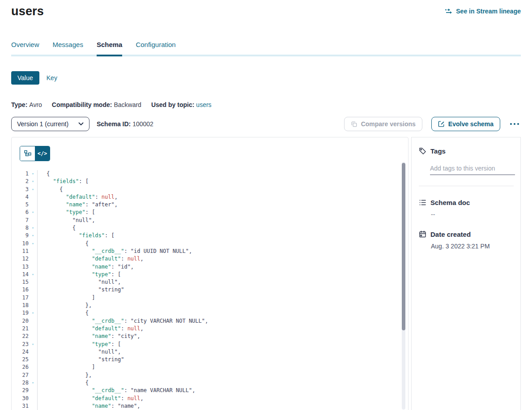  I want to click on code-text: "fields": [, so click(223, 235).